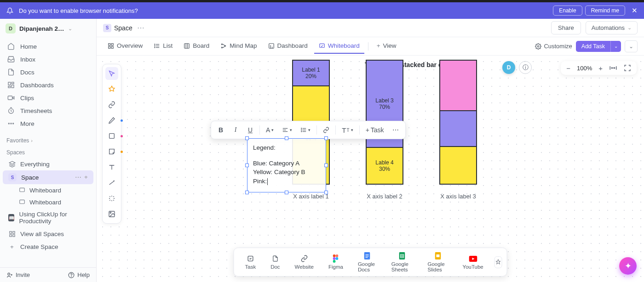  I want to click on underline-button: U, so click(250, 130).